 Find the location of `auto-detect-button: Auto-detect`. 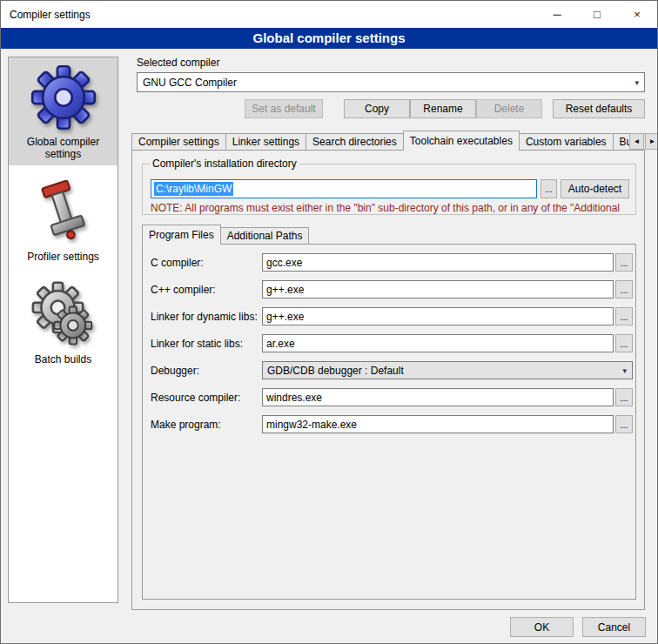

auto-detect-button: Auto-detect is located at coordinates (595, 189).